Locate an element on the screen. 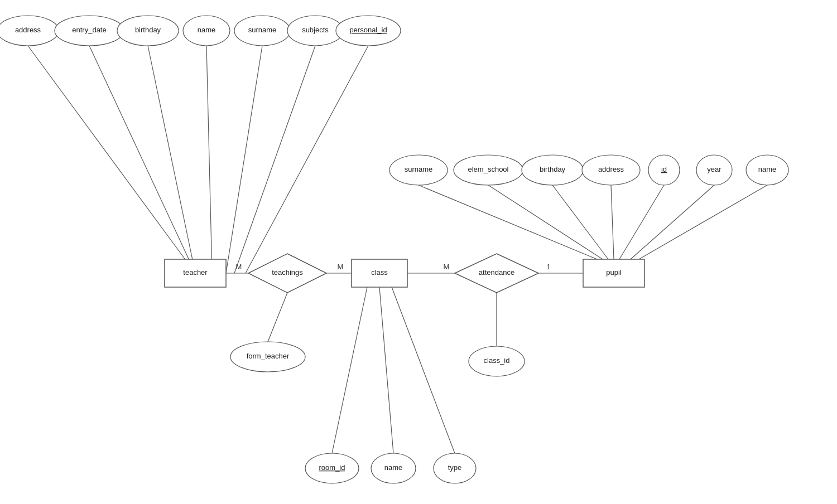  entity-class-label: class is located at coordinates (379, 272).